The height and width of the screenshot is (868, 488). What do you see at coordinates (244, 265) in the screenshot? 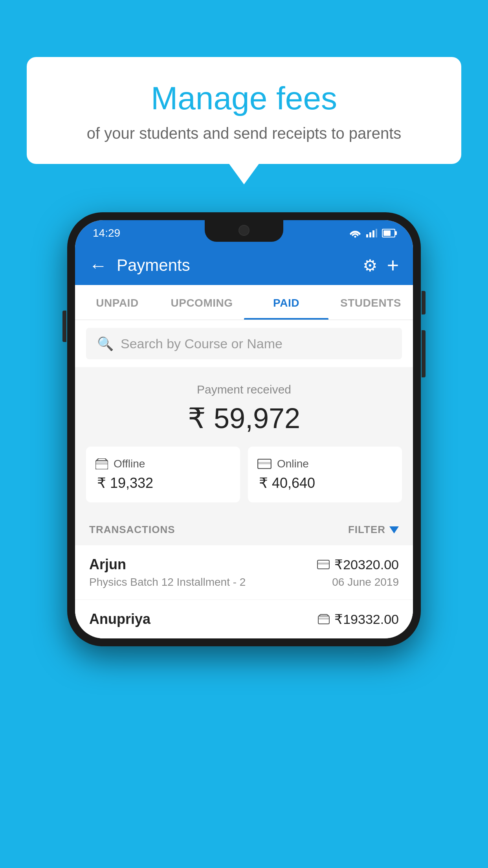
I see `app-header: ← Payments ⚙ +` at bounding box center [244, 265].